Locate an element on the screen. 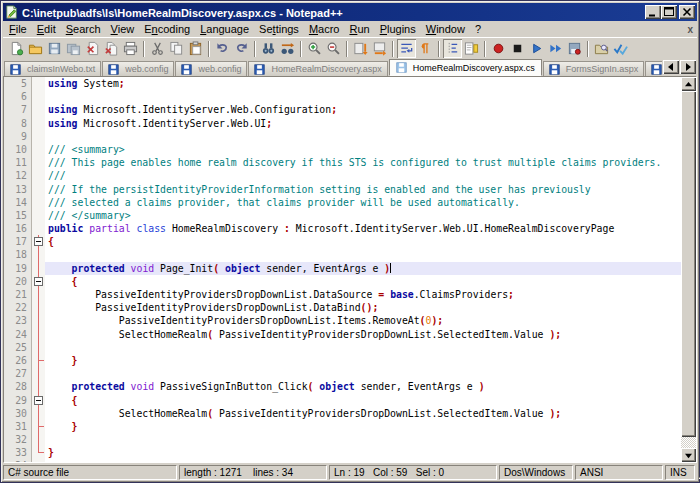 This screenshot has height=483, width=700. tab-claimsinwebo-txt: claimsInWebo.txt is located at coordinates (52, 68).